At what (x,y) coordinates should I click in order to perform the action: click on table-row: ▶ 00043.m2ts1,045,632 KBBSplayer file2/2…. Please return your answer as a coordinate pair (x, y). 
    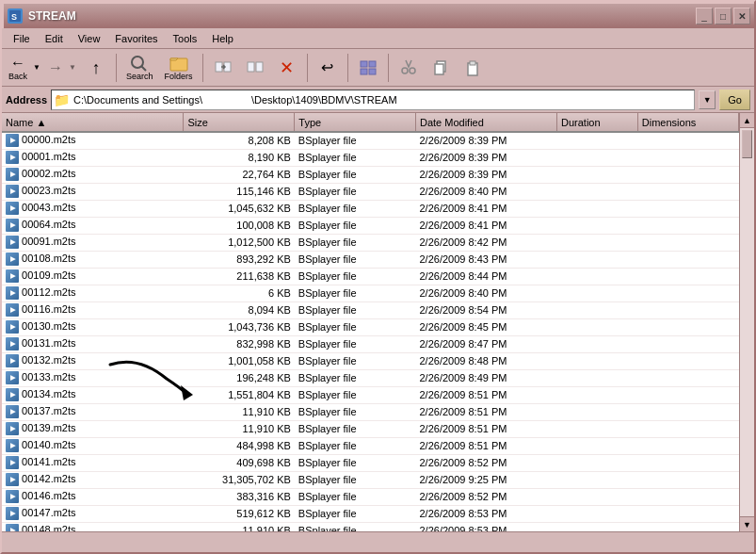
    Looking at the image, I should click on (371, 208).